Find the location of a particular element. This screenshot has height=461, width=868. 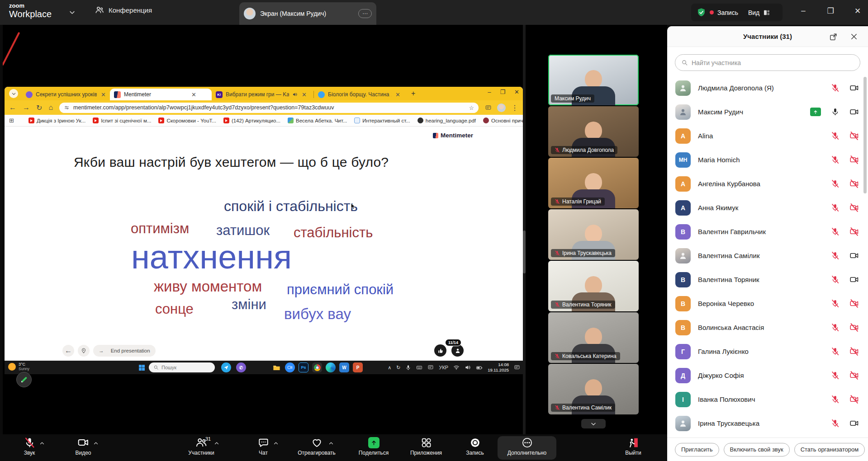

claim-host-button: Стать организатором is located at coordinates (830, 450).